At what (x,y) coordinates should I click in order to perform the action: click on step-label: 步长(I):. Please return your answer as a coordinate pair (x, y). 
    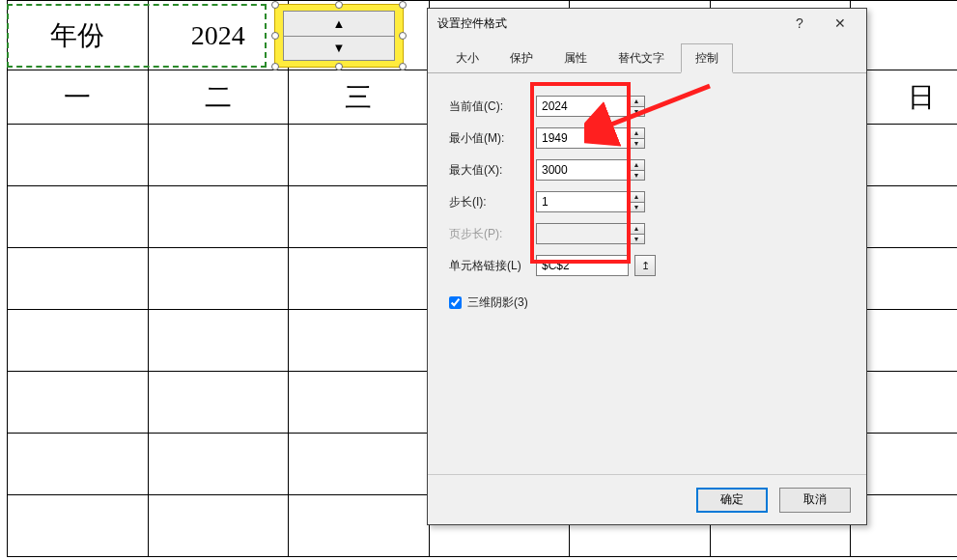
    Looking at the image, I should click on (493, 203).